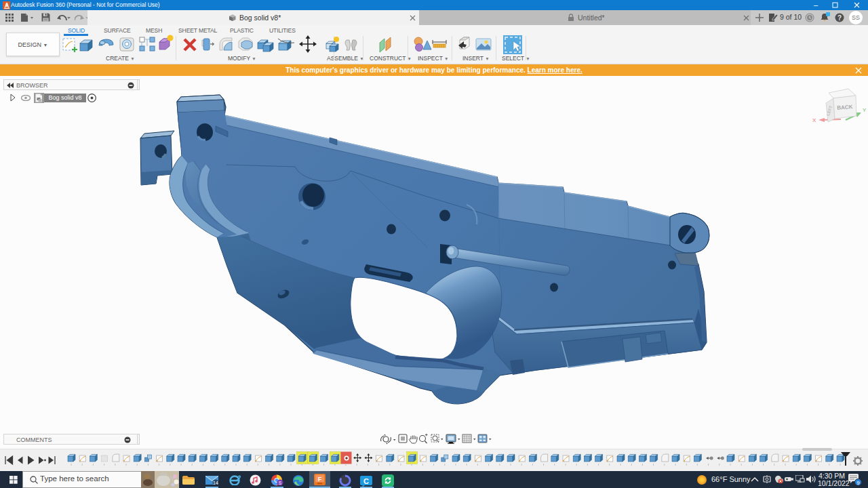 The image size is (868, 488). What do you see at coordinates (216, 483) in the screenshot?
I see `svg-text: 14` at bounding box center [216, 483].